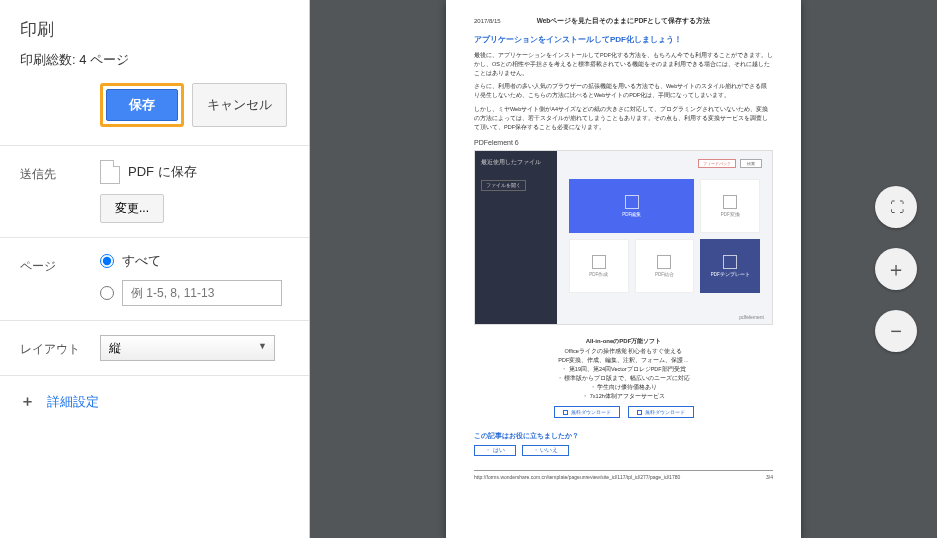  Describe the element at coordinates (770, 477) in the screenshot. I see `footer-page: 3/4` at that location.